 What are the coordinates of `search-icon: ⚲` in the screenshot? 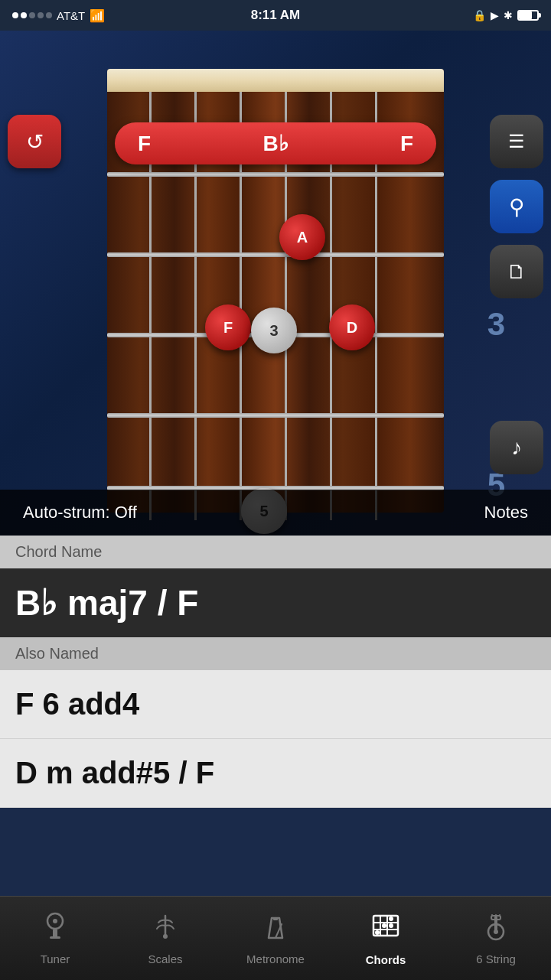 It's located at (517, 207).